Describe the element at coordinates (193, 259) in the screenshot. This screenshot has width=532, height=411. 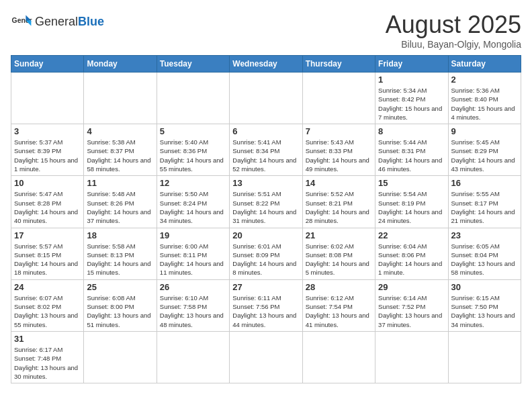
I see `day-info: Sunrise: 6:00 AM Sunset: 8:11 PM Dayligh…` at that location.